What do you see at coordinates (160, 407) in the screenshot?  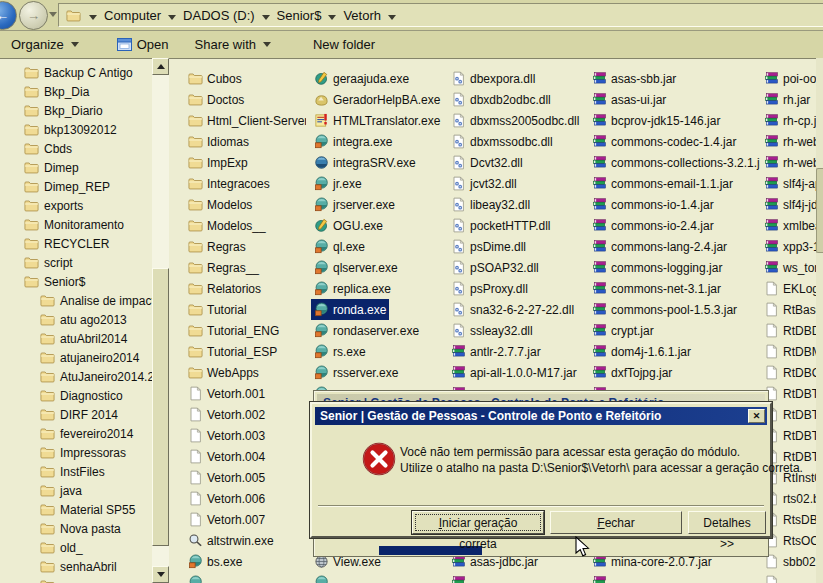 I see `tree-scrollbar-thumb` at bounding box center [160, 407].